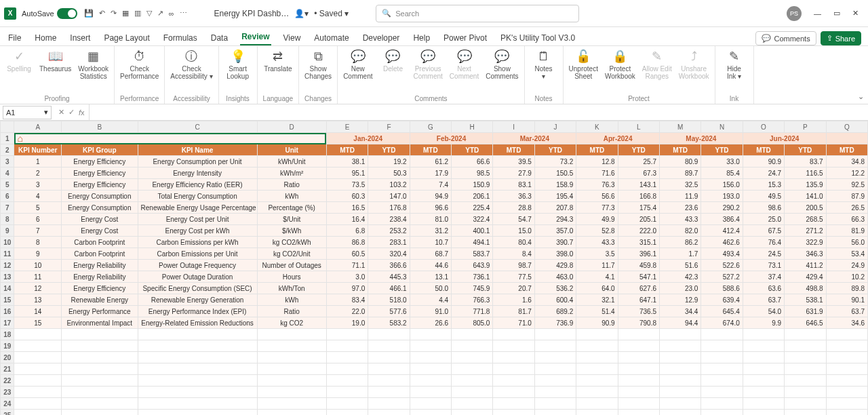 The image size is (868, 415). I want to click on cell-E19, so click(347, 346).